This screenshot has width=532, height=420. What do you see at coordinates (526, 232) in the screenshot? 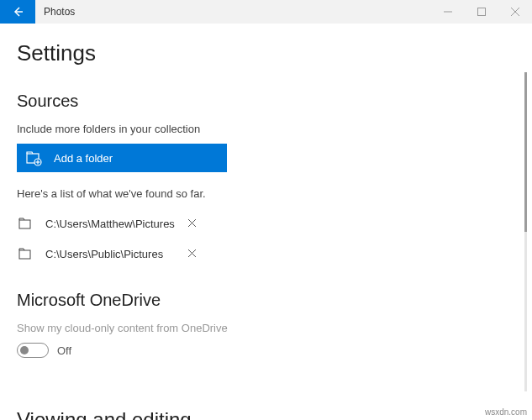
I see `scrollbar` at bounding box center [526, 232].